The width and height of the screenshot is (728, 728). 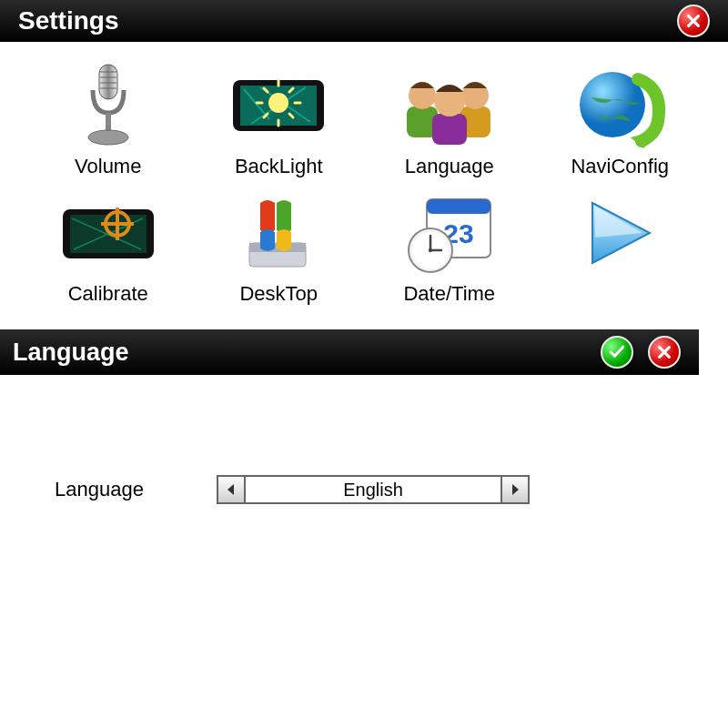 What do you see at coordinates (108, 294) in the screenshot?
I see `settings-item-label: Calibrate` at bounding box center [108, 294].